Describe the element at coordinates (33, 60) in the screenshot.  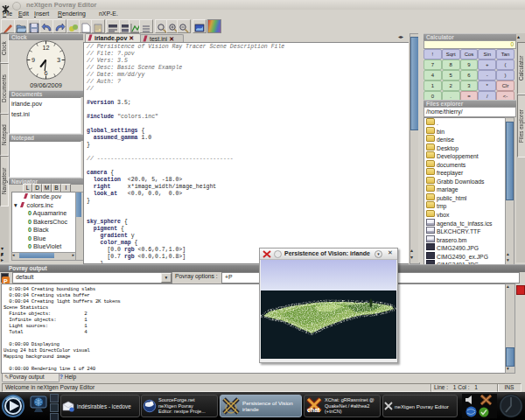
I see `svg-text: 9` at that location.